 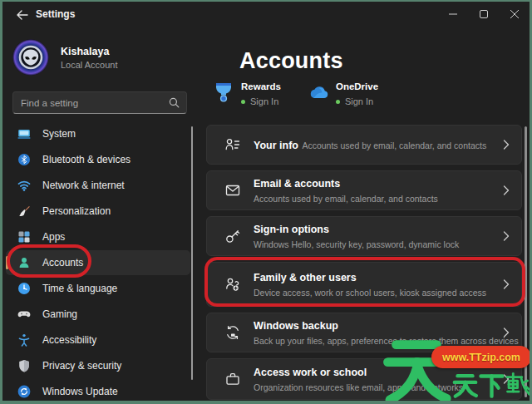 I want to click on card-meta: Access work or school Organization resou…, so click(x=387, y=379).